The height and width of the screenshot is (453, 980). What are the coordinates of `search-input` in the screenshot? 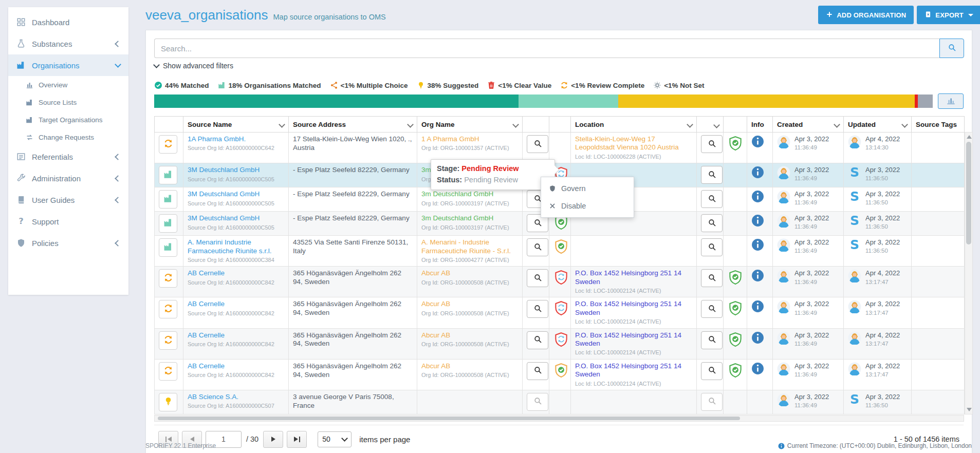 It's located at (547, 48).